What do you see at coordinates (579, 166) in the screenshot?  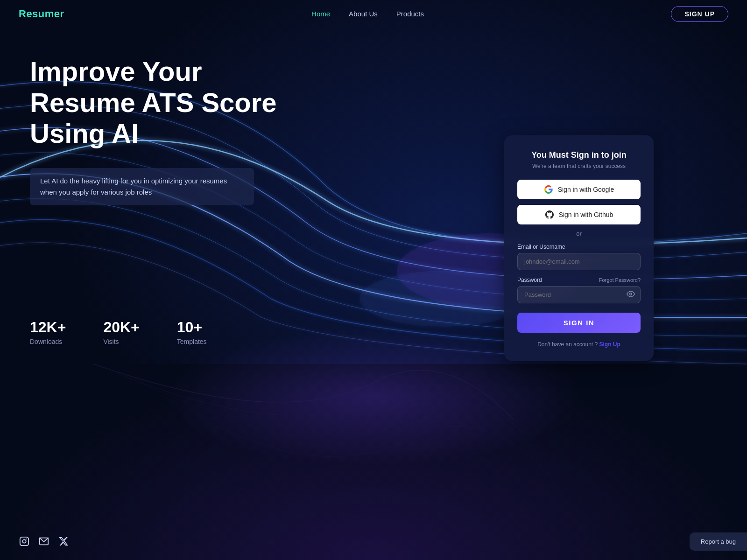 I see `signin-card-subtitle: We're a team that crafts your success` at bounding box center [579, 166].